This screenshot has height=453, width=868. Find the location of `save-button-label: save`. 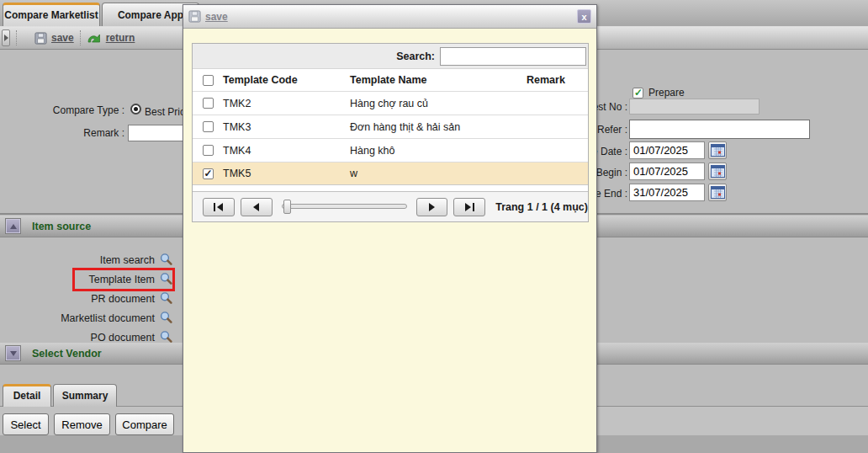

save-button-label: save is located at coordinates (62, 38).